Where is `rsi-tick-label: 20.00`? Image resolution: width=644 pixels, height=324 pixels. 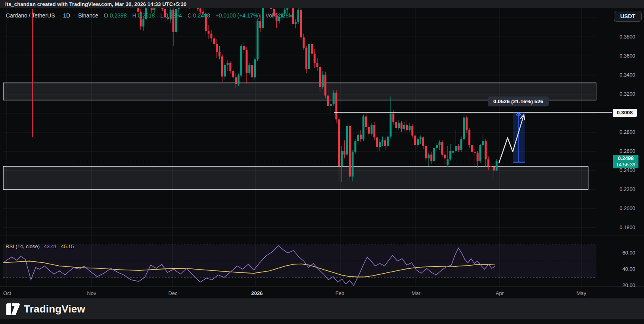 rsi-tick-label: 20.00 is located at coordinates (629, 285).